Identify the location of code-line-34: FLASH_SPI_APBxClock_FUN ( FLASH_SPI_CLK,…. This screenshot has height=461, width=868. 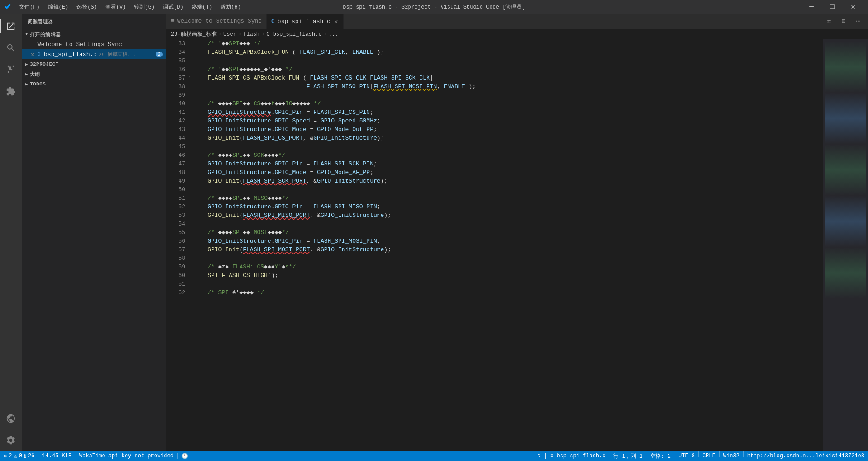
(508, 52).